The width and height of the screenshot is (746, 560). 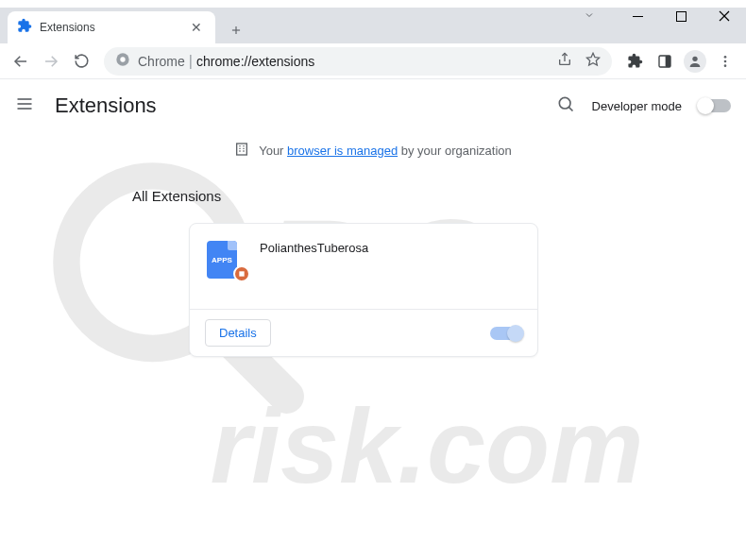 What do you see at coordinates (681, 16) in the screenshot?
I see `maximize-button` at bounding box center [681, 16].